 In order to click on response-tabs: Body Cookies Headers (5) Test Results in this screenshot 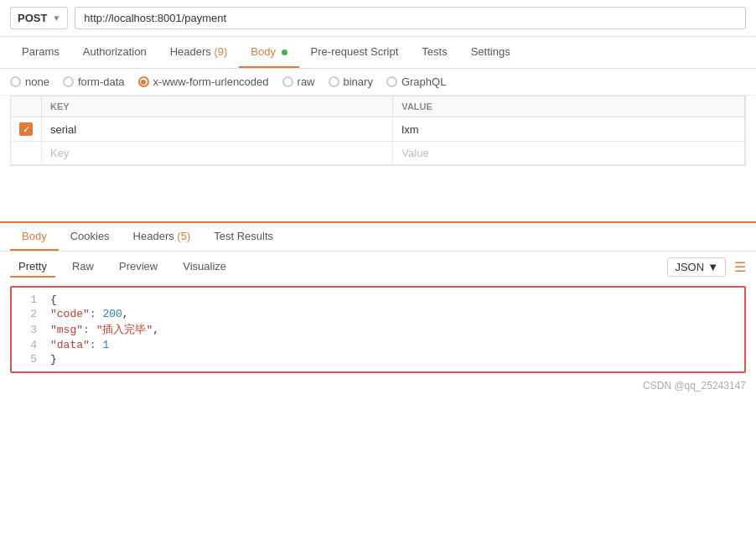, I will do `click(378, 237)`.